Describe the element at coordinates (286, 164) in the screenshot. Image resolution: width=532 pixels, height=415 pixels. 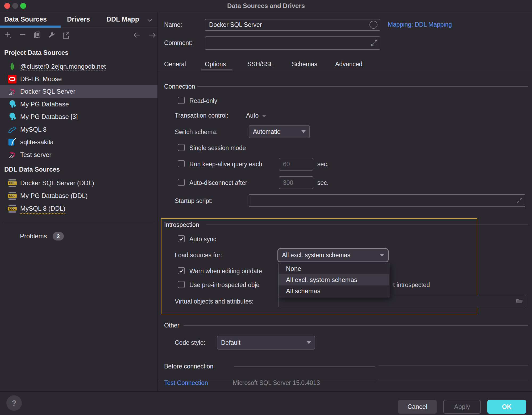
I see `keep-alive-seconds-value: 60` at that location.